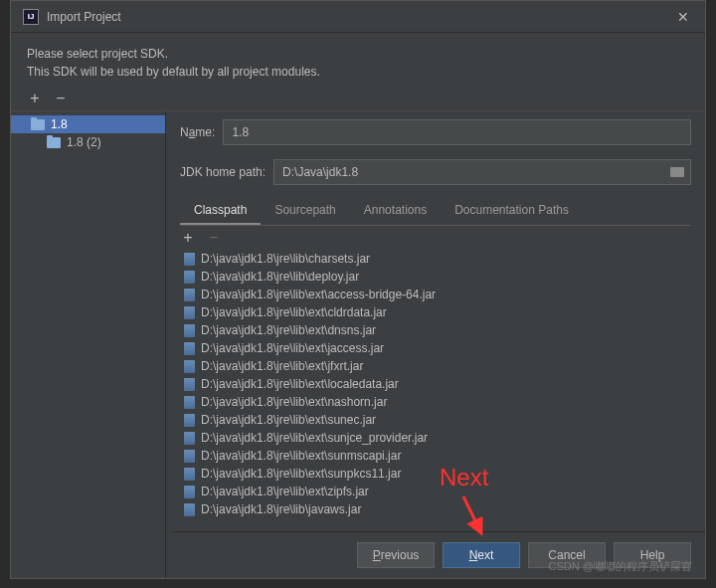 The height and width of the screenshot is (588, 716). What do you see at coordinates (285, 259) in the screenshot?
I see `list-item-path: D:\java\jdk1.8\jre\lib\charsets.jar` at bounding box center [285, 259].